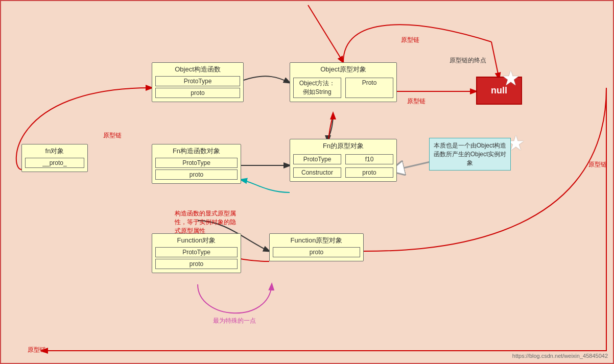 This screenshot has height=364, width=614. What do you see at coordinates (55, 163) in the screenshot?
I see `fn-obj-proto: __proto_` at bounding box center [55, 163].